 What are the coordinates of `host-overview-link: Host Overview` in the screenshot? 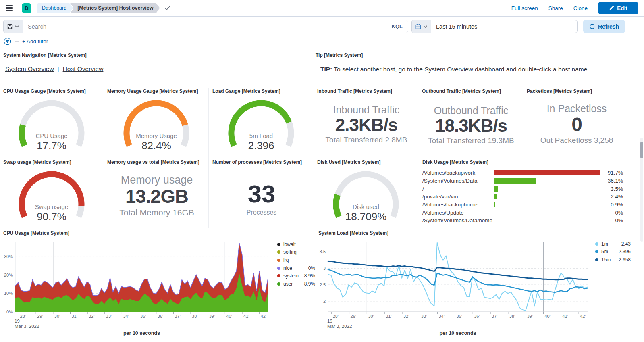 It's located at (83, 69).